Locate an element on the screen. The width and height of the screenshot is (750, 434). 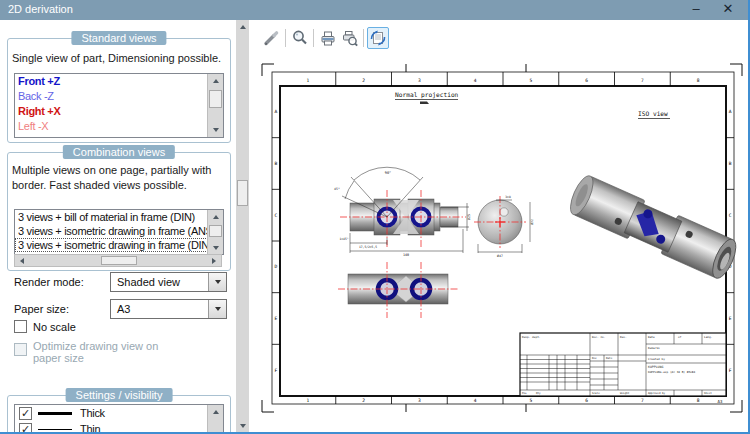
tb-date: Date is located at coordinates (652, 337).